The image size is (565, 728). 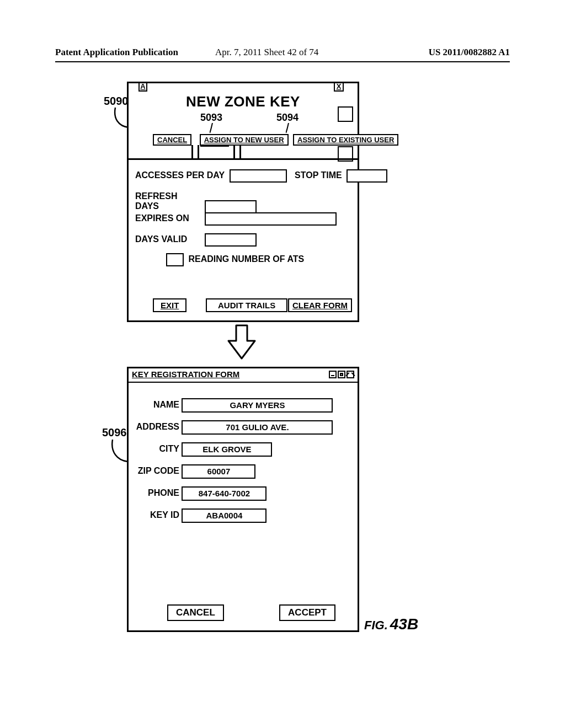 What do you see at coordinates (116, 101) in the screenshot?
I see `ref-5090: 5090` at bounding box center [116, 101].